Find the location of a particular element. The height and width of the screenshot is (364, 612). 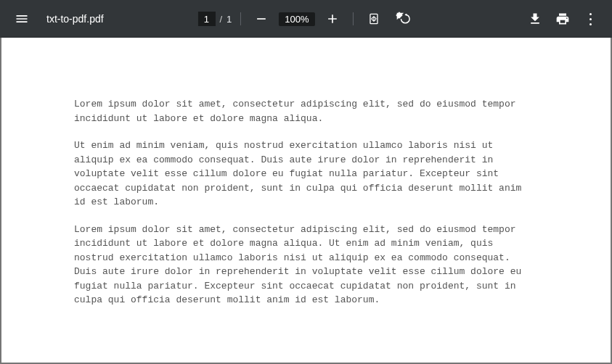

fit-page-icon is located at coordinates (374, 19).